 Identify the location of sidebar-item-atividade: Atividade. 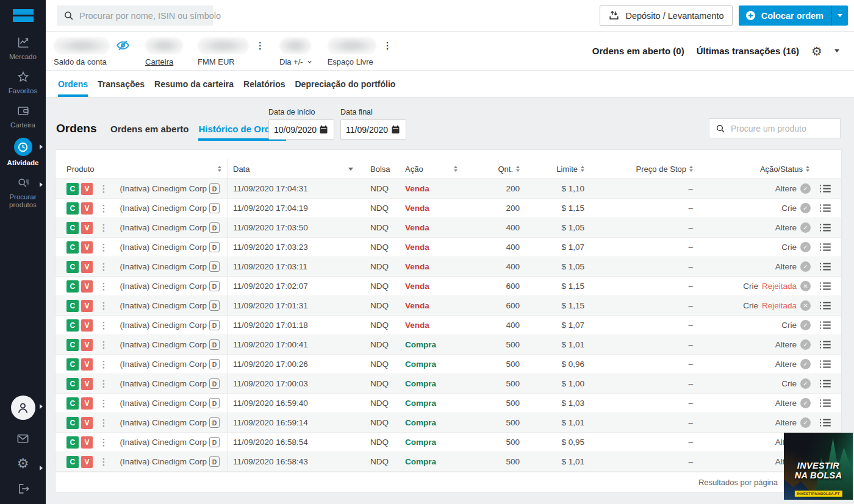
(23, 152).